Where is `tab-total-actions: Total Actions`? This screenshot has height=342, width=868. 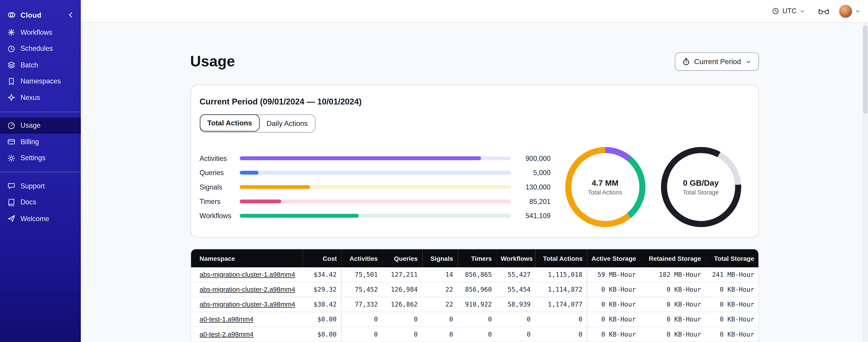 tab-total-actions: Total Actions is located at coordinates (230, 123).